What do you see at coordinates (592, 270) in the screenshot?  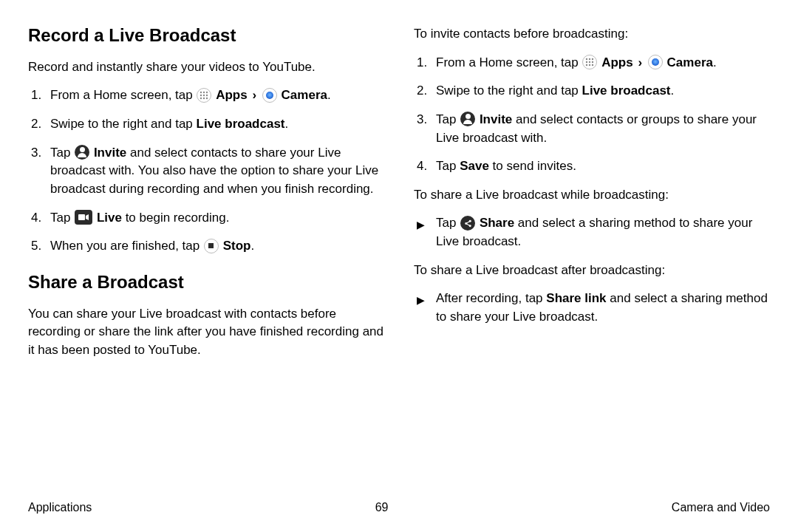 I see `p-share-after: To share a Live broadcast after broadcas…` at bounding box center [592, 270].